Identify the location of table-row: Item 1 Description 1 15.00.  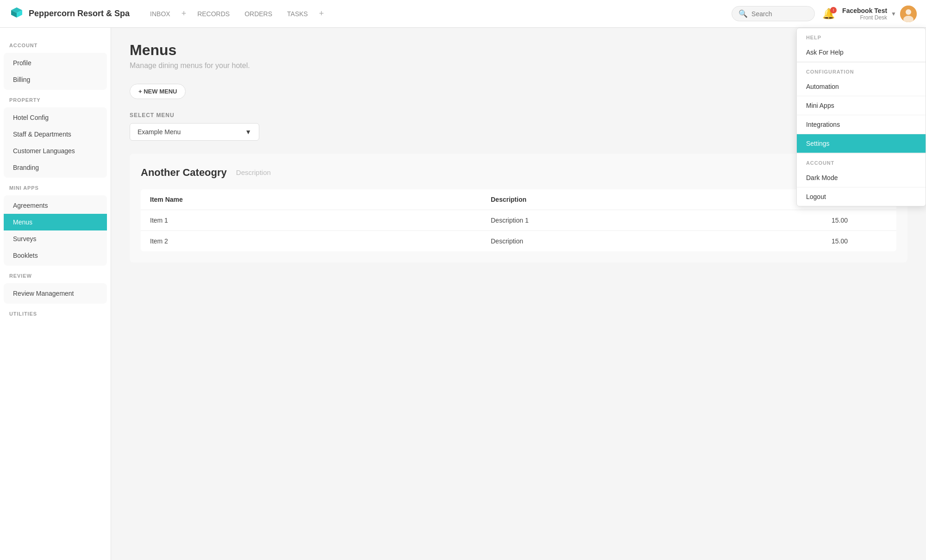
(519, 220).